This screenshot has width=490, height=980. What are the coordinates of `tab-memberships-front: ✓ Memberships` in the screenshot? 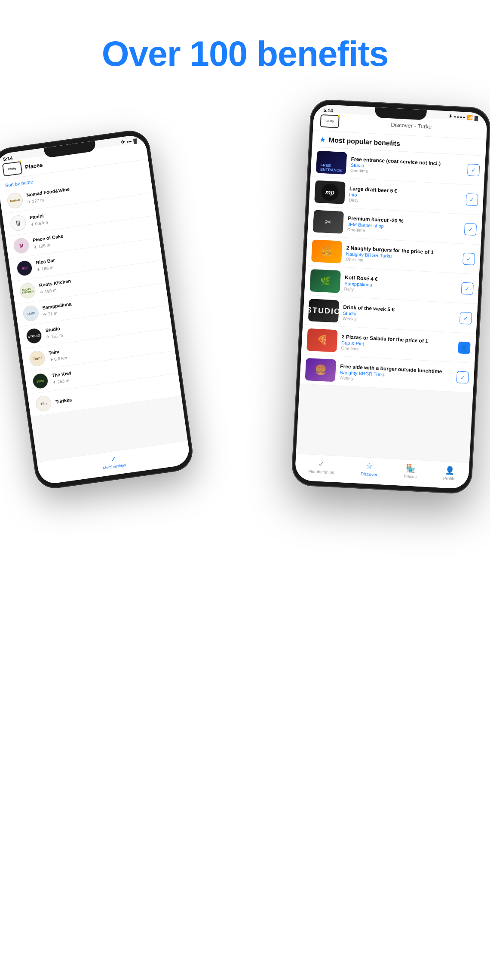 It's located at (322, 467).